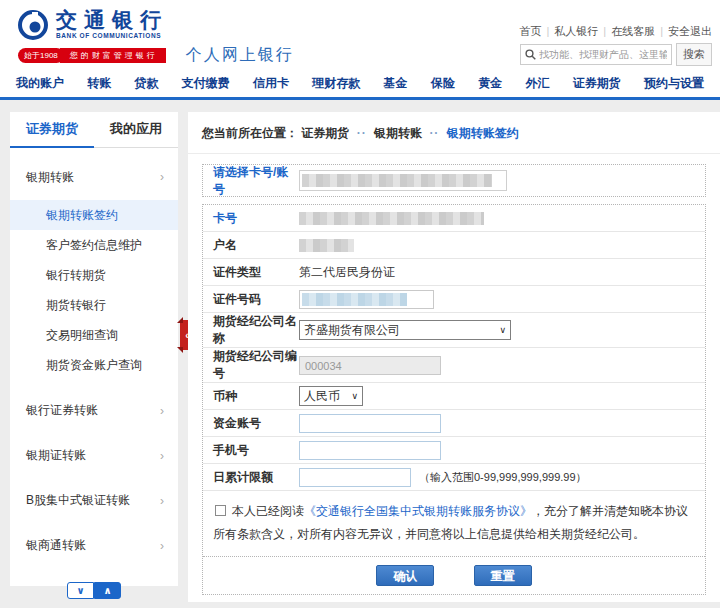 The height and width of the screenshot is (608, 720). I want to click on nav-wealth-deposits: 理财存款, so click(336, 84).